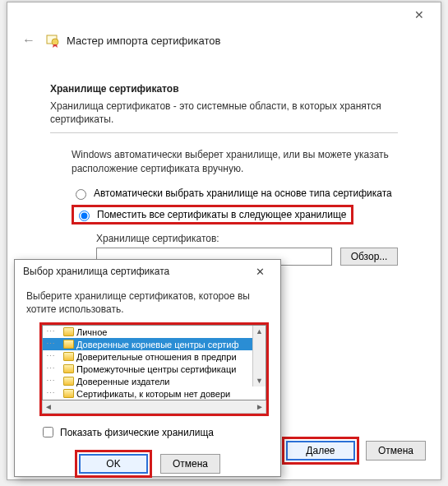 The width and height of the screenshot is (448, 486). What do you see at coordinates (224, 206) in the screenshot?
I see `store-choice-radio-group: Автоматически выбрать хранилище на основ…` at bounding box center [224, 206].